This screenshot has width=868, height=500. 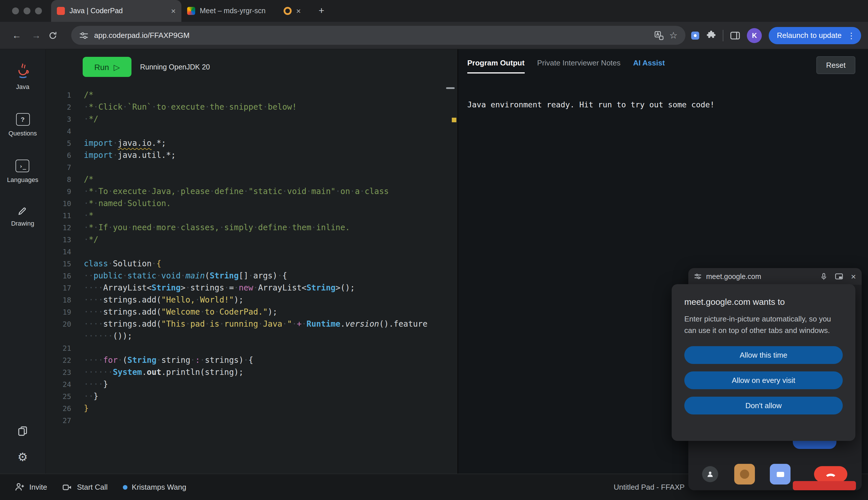 I want to click on close-window-button, so click(x=15, y=11).